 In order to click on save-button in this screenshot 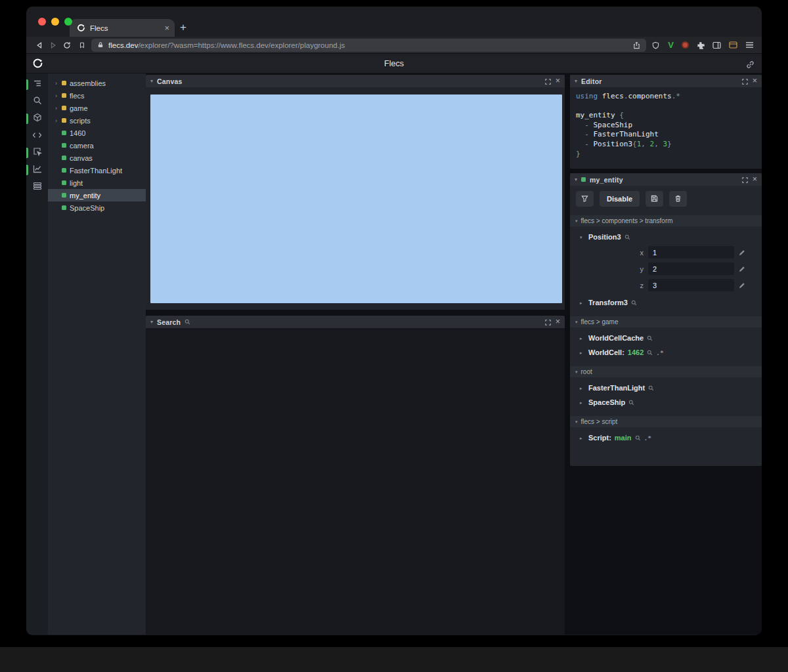, I will do `click(654, 199)`.